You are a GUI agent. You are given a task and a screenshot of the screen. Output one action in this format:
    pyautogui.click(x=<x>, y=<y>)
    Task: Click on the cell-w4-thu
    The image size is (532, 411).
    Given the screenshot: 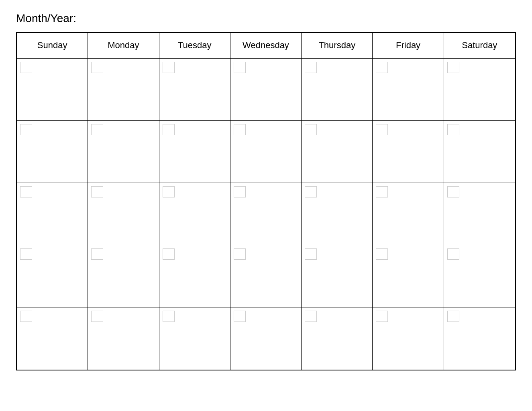 What is the action you would take?
    pyautogui.click(x=337, y=276)
    